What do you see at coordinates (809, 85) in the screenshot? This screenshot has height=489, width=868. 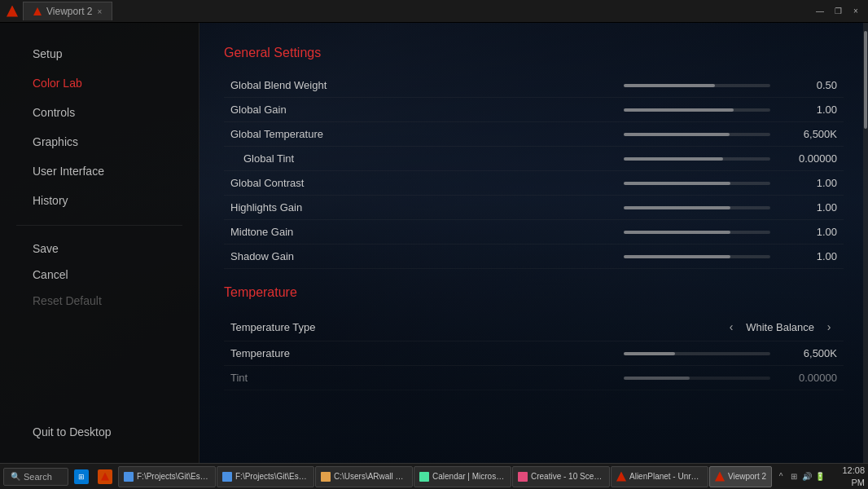 I see `value-global-blend-weight: 0.50` at bounding box center [809, 85].